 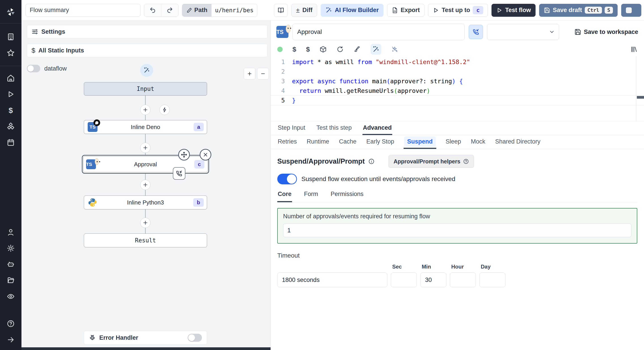 I want to click on path-button: Path u/henri/bes, so click(x=220, y=10).